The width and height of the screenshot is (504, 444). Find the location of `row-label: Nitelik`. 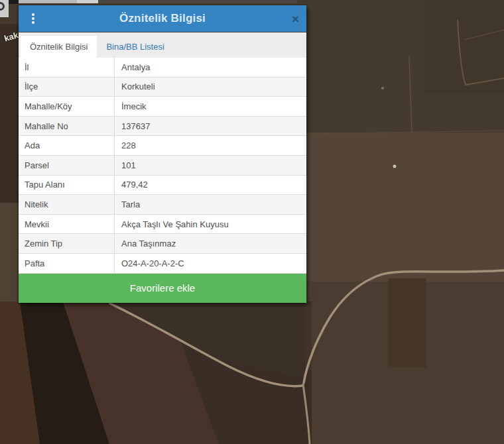

row-label: Nitelik is located at coordinates (66, 204).